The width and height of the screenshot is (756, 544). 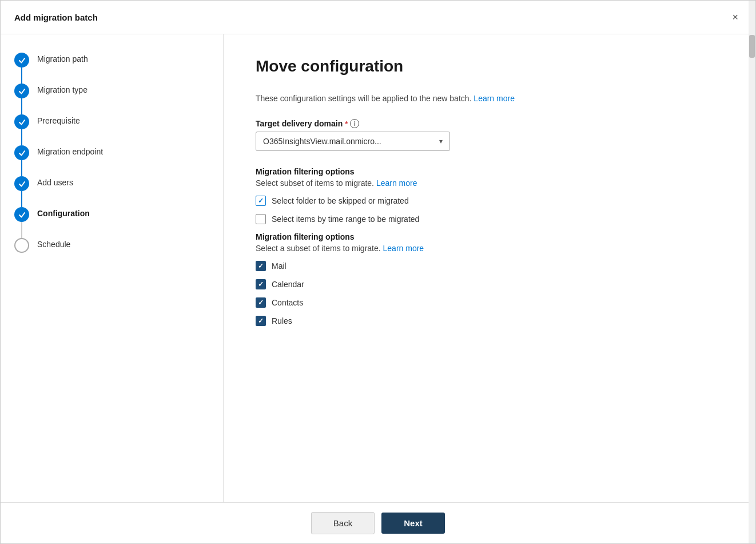 I want to click on filter-section-2-desc: Select a subset of items to migrate. Lea…, so click(x=490, y=248).